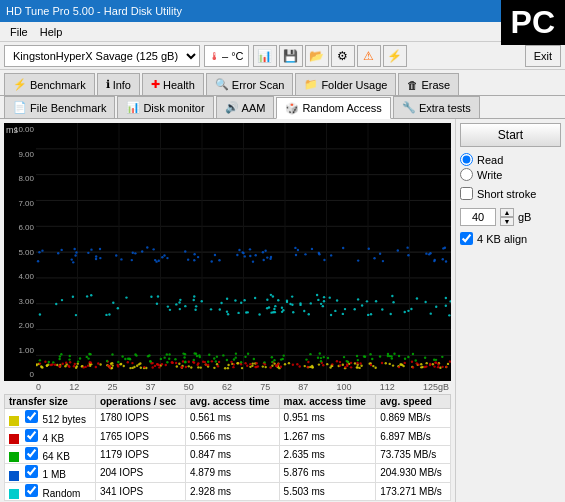 This screenshot has height=502, width=565. I want to click on cell-size: 512 bytes, so click(50, 418).